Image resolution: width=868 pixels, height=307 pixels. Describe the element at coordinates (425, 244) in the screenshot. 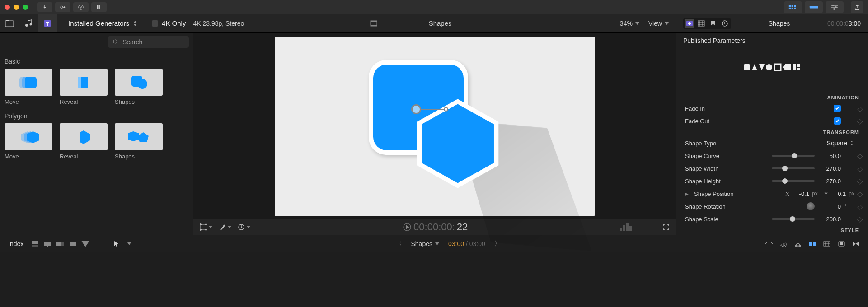

I see `timeline-title: Shapes` at that location.